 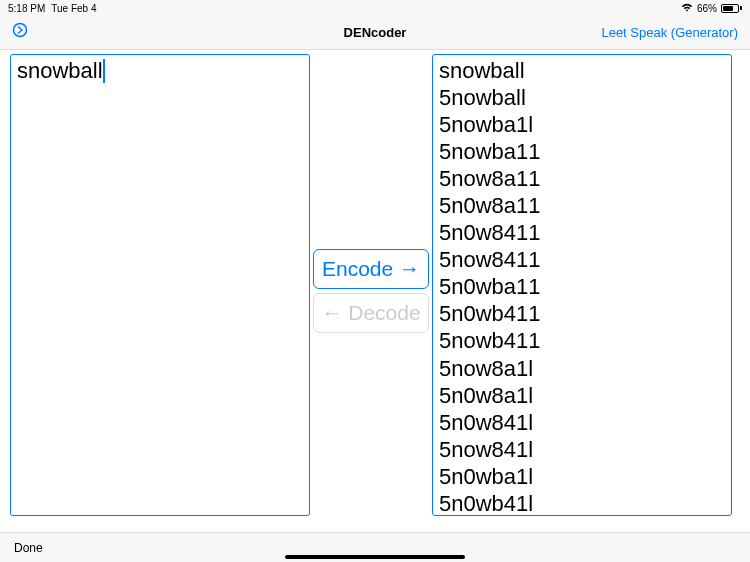 What do you see at coordinates (582, 476) in the screenshot?
I see `output-line: 5n0wba1l` at bounding box center [582, 476].